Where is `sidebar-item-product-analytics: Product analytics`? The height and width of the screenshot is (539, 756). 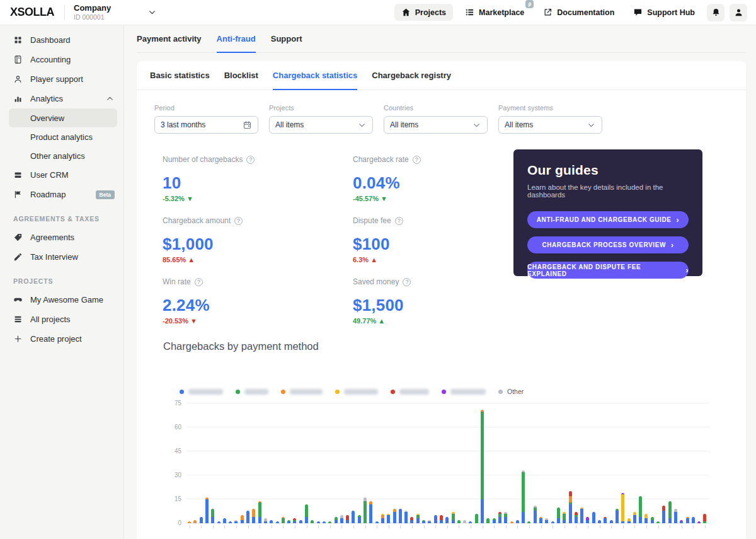 sidebar-item-product-analytics: Product analytics is located at coordinates (62, 137).